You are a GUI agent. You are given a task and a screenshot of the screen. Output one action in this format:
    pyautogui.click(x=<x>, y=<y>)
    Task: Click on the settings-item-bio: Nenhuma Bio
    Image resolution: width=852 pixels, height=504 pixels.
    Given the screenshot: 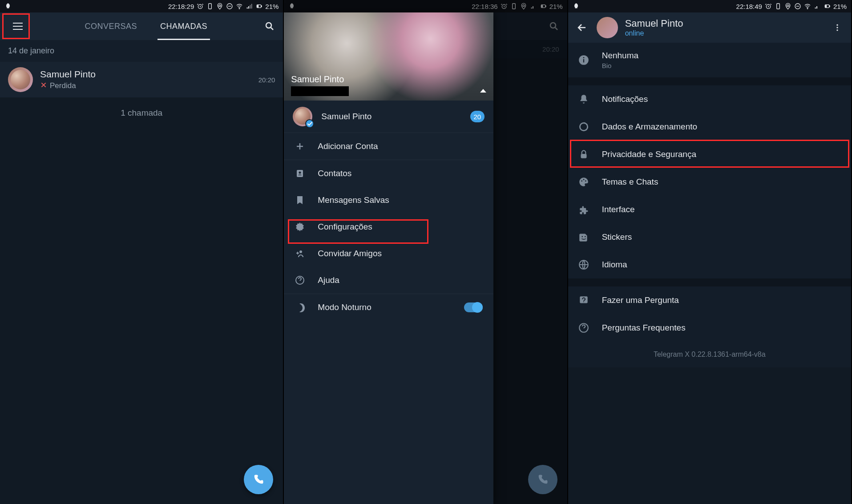 What is the action you would take?
    pyautogui.click(x=710, y=60)
    